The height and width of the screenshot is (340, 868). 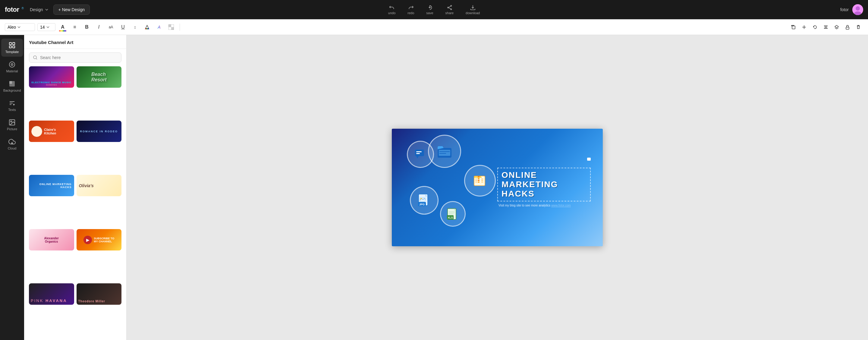 What do you see at coordinates (52, 240) in the screenshot?
I see `template-card: AlexanderOrganics` at bounding box center [52, 240].